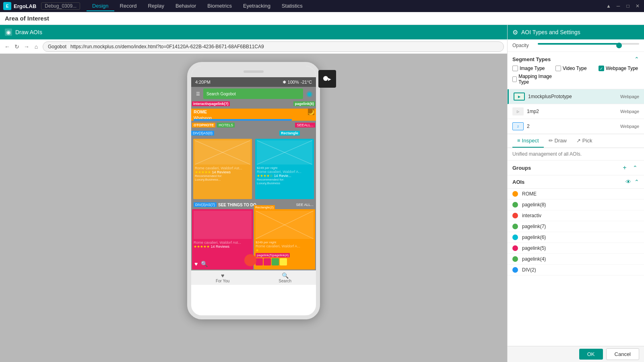  I want to click on div3as7-label: DIV(3)AS(7), so click(205, 205).